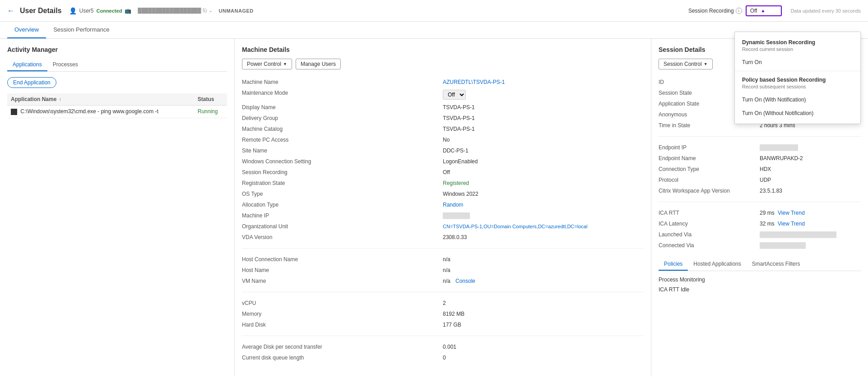 The height and width of the screenshot is (378, 868). Describe the element at coordinates (798, 41) in the screenshot. I see `dynamic-section-title: Dynamic Session Recording` at that location.